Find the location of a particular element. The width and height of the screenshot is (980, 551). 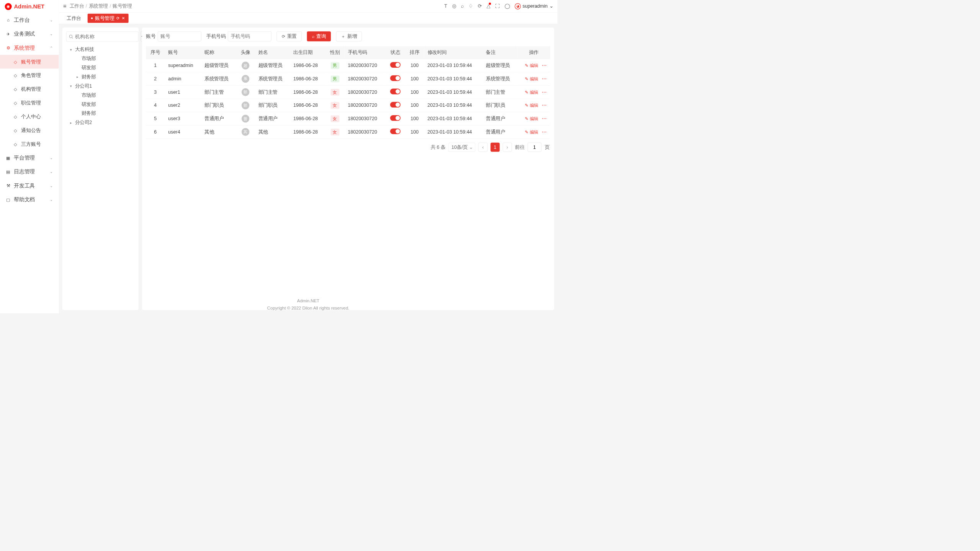

refresh-icon: ⟳ is located at coordinates (480, 6).